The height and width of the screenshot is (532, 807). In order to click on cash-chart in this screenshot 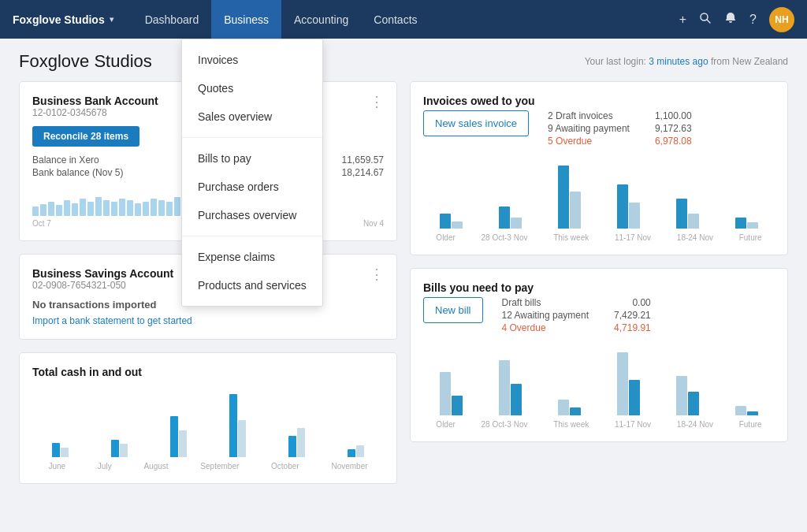, I will do `click(208, 422)`.